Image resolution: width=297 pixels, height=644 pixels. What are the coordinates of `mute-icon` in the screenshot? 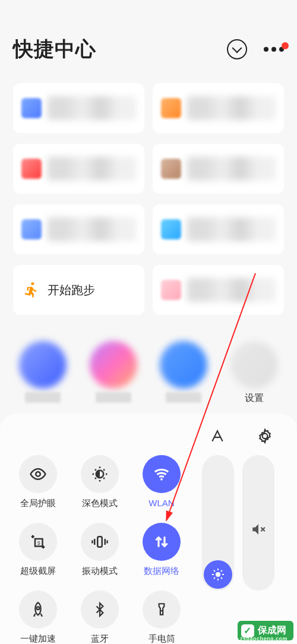 It's located at (258, 529).